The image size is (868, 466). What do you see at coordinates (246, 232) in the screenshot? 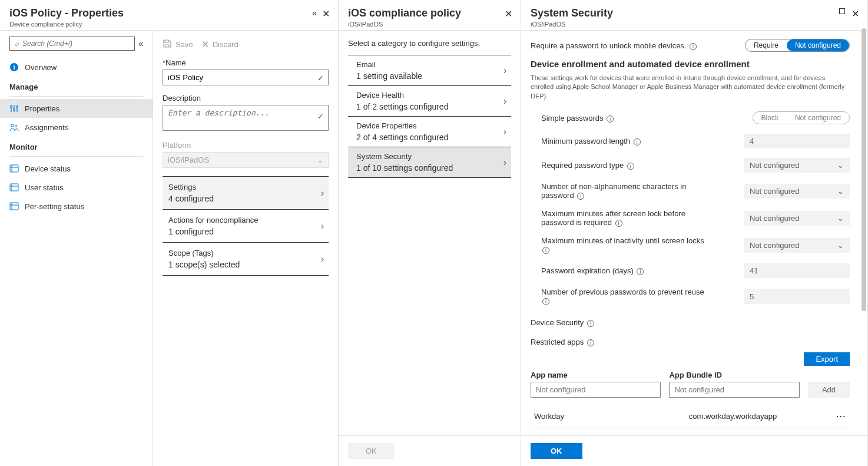
I see `actions-value: 1 configured` at bounding box center [246, 232].